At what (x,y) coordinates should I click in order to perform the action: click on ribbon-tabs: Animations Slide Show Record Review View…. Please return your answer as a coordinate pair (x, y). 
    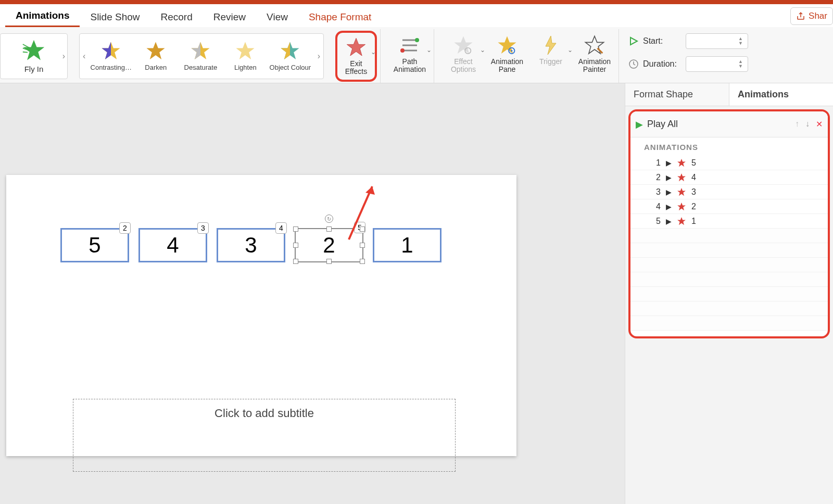
    Looking at the image, I should click on (416, 16).